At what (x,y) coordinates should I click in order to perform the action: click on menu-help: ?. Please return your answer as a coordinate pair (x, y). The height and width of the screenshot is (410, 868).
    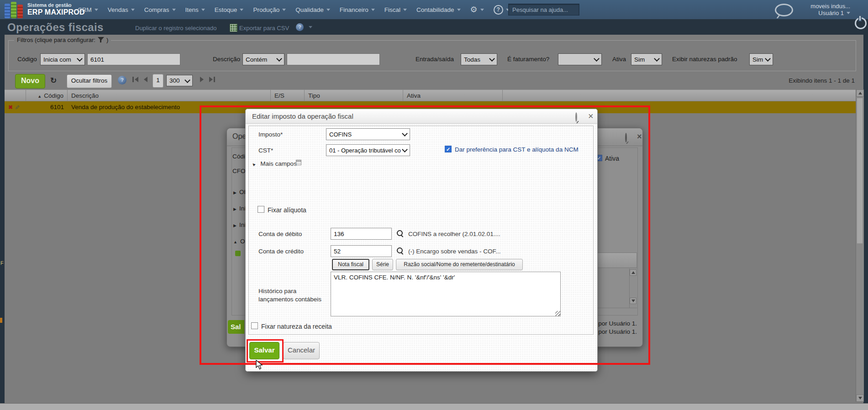
    Looking at the image, I should click on (501, 10).